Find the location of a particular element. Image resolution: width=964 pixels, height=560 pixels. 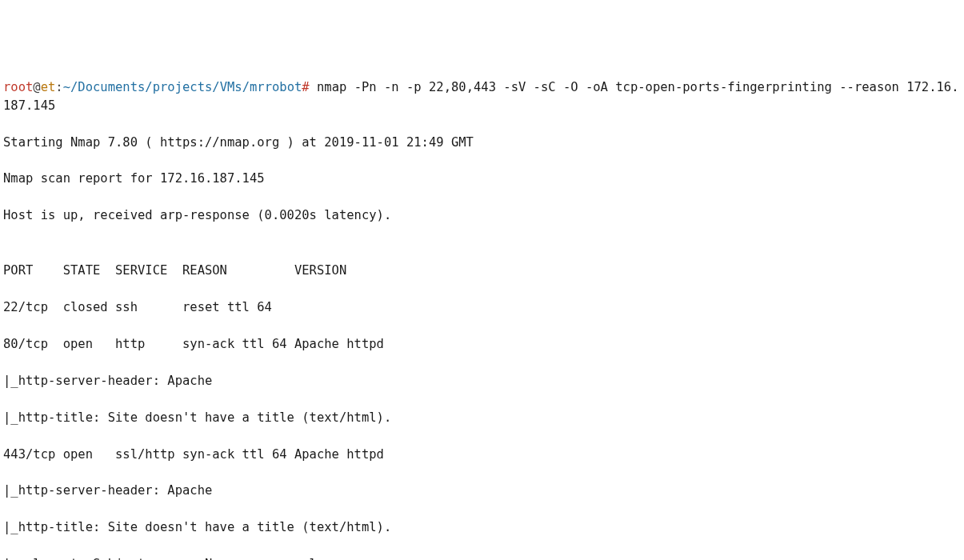

output-line: Starting Nmap 7.80 ( https://nmap.org ) … is located at coordinates (482, 142).